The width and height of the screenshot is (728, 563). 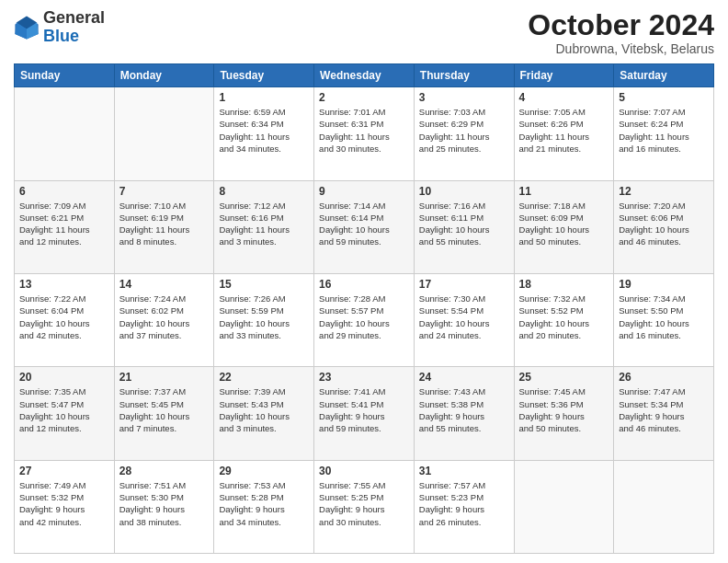 I want to click on calendar-cell: 6Sunrise: 7:09 AMSunset: 6:21 PMDaylight…, so click(x=64, y=226).